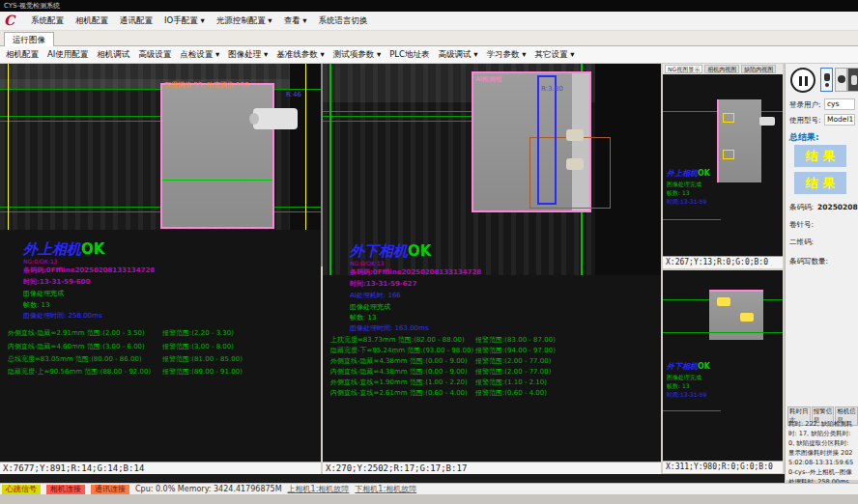  Describe the element at coordinates (516, 350) in the screenshot. I see `alarm-range: 报警范围:(94.00 - 97.00)` at that location.